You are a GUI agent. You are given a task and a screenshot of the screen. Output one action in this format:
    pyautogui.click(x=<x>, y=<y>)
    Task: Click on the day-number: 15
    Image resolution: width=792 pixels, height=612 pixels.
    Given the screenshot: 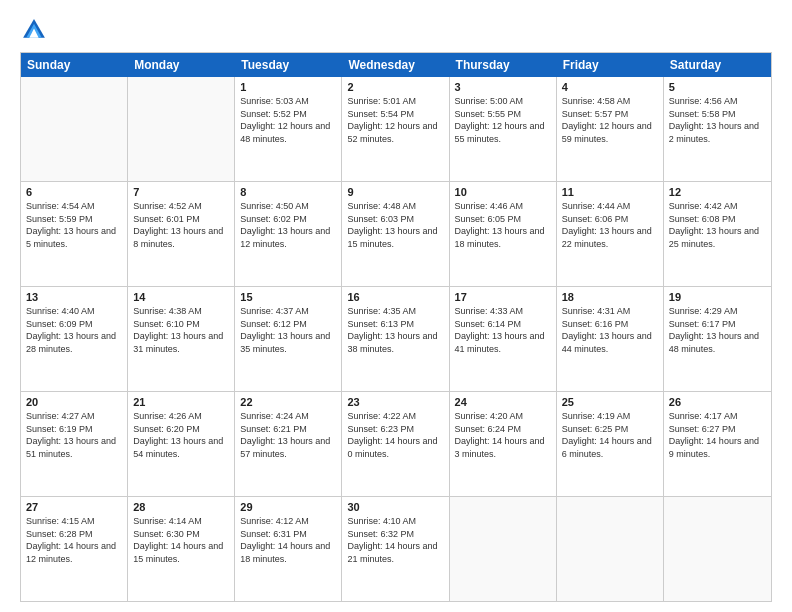 What is the action you would take?
    pyautogui.click(x=288, y=297)
    